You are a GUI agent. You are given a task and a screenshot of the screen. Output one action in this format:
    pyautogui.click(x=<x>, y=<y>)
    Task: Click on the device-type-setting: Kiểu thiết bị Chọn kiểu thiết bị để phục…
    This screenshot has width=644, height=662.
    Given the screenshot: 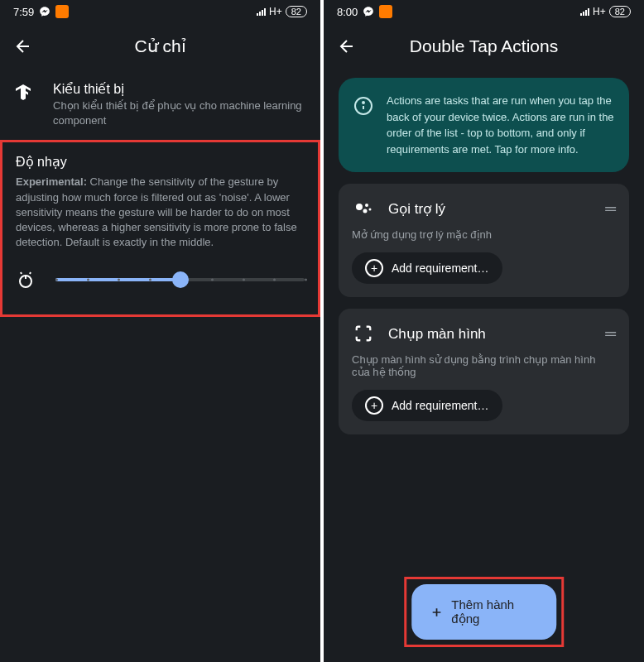 What is the action you would take?
    pyautogui.click(x=161, y=104)
    